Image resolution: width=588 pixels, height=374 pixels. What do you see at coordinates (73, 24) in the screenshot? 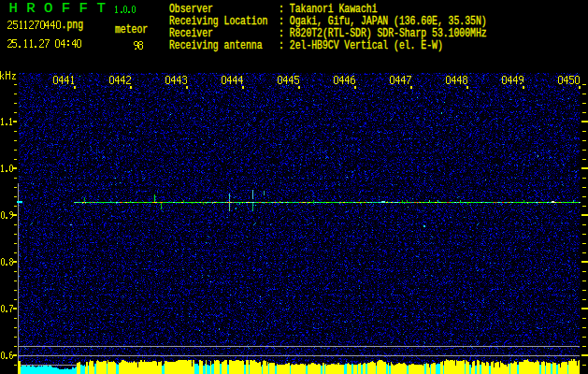
I see `svg-text: .png` at bounding box center [73, 24].